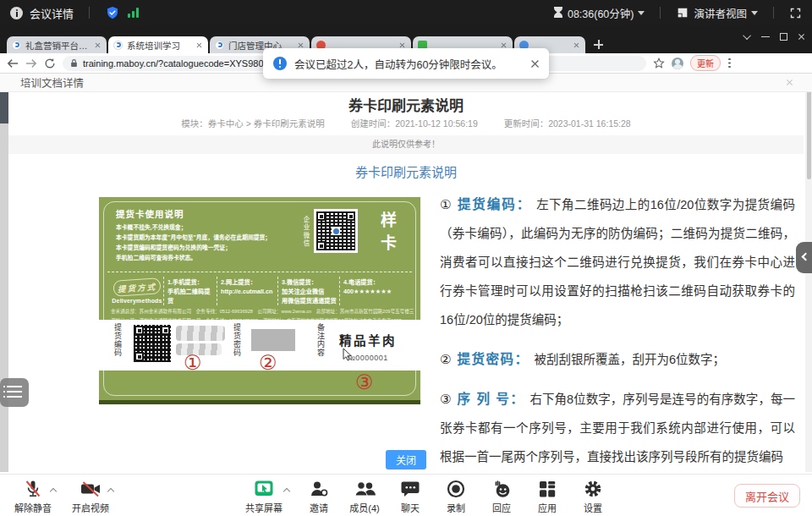 This screenshot has width=812, height=516. What do you see at coordinates (729, 63) in the screenshot?
I see `browser-menu-icon` at bounding box center [729, 63].